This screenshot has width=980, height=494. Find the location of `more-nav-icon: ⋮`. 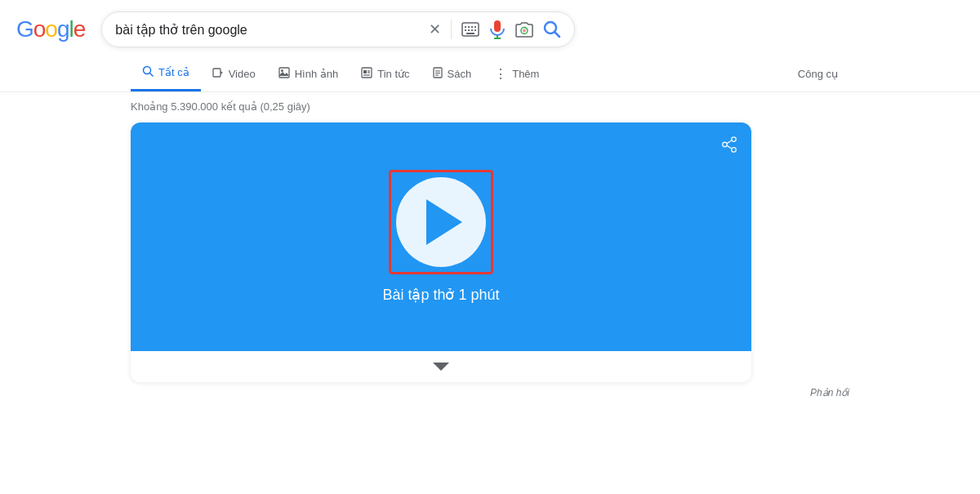

more-nav-icon: ⋮ is located at coordinates (501, 73).